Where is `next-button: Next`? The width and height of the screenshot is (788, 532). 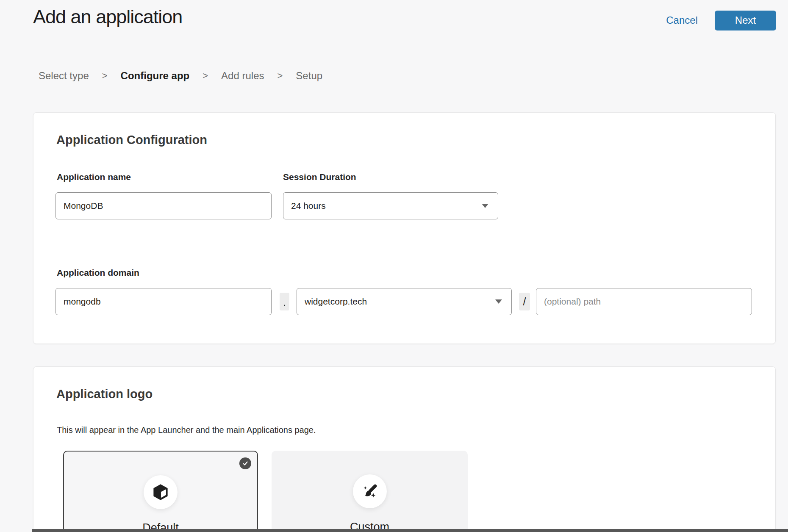 next-button: Next is located at coordinates (746, 20).